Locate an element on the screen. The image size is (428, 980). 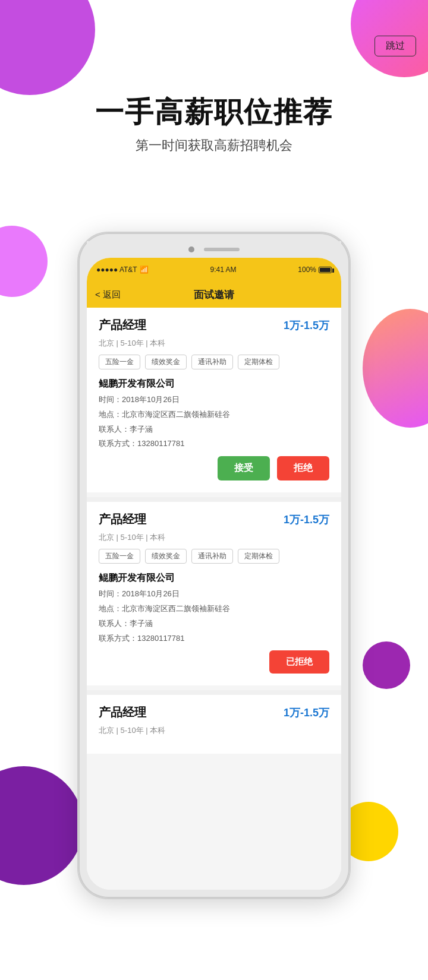
time-display: 9:41 AM is located at coordinates (223, 270).